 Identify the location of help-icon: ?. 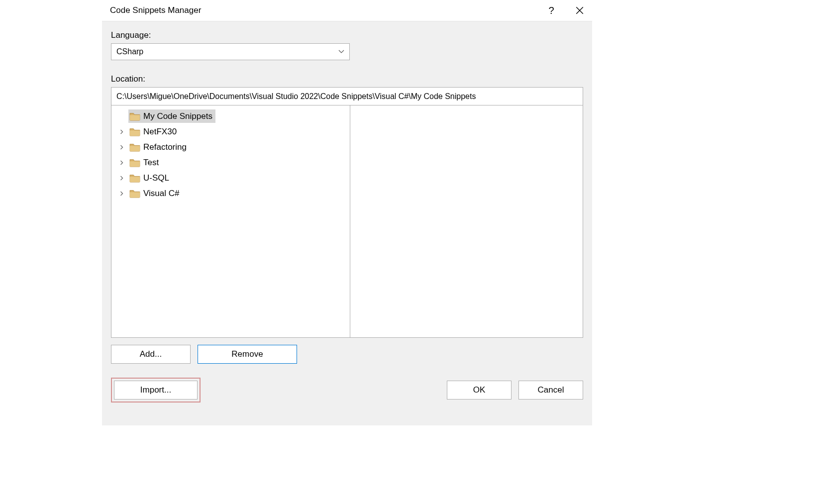
(551, 10).